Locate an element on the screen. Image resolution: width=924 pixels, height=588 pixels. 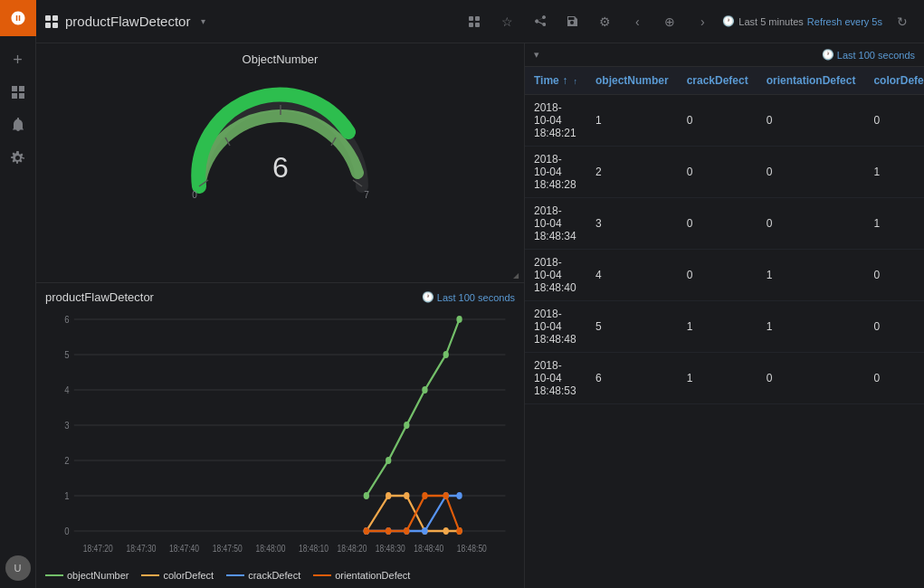
svg-text: 18:47:30 is located at coordinates (141, 549).